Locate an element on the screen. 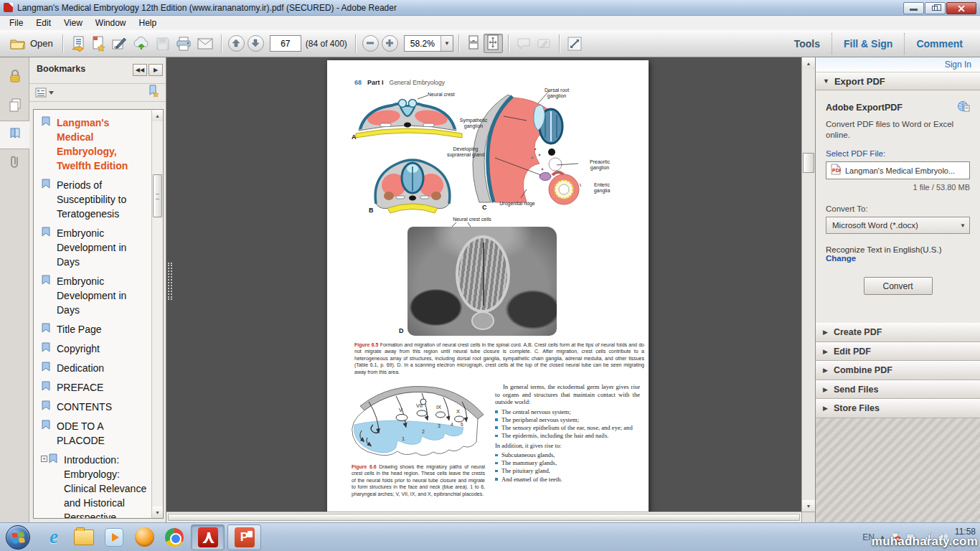 The image size is (980, 551). expand-panel-button: ▶ is located at coordinates (156, 70).